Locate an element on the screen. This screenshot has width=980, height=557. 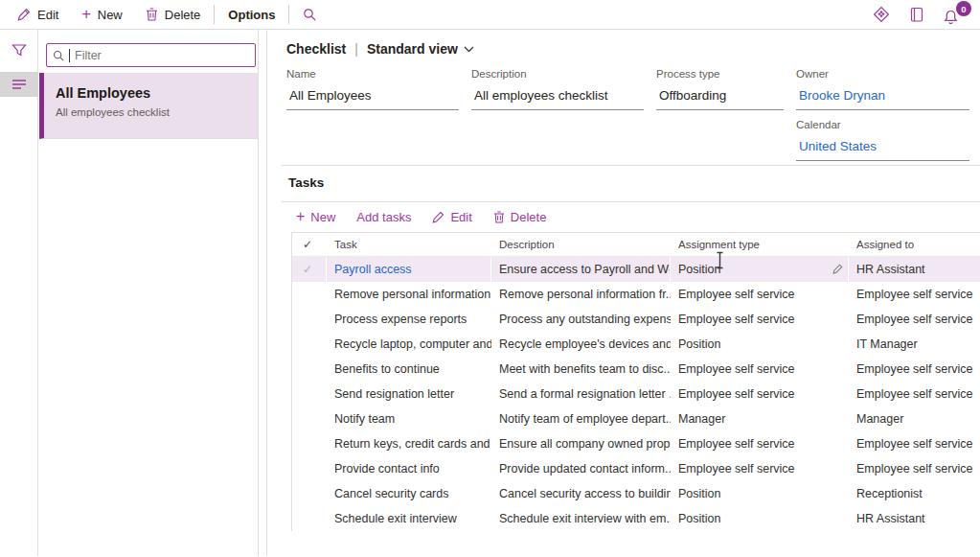
column-header-description: Description is located at coordinates (581, 244).